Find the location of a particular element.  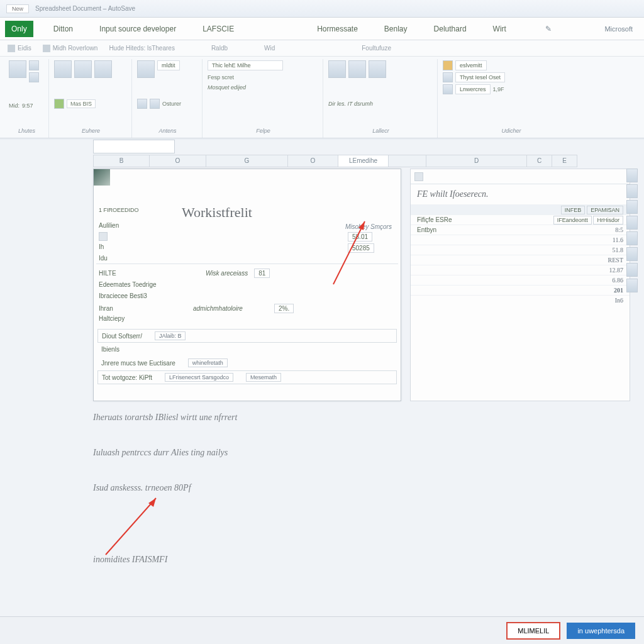

tab-ditton: Ditton is located at coordinates (63, 29).